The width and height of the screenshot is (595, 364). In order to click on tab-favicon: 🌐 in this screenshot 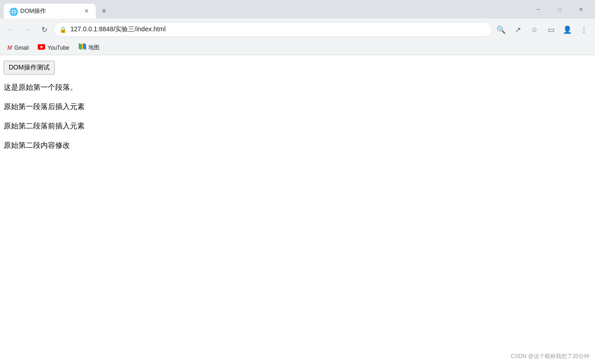, I will do `click(13, 11)`.